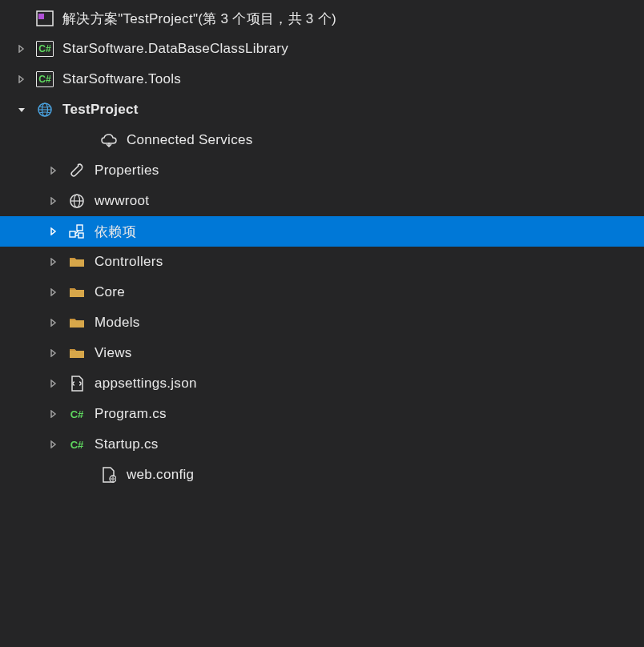 Image resolution: width=644 pixels, height=647 pixels. I want to click on node-label: appsettings.json, so click(146, 384).